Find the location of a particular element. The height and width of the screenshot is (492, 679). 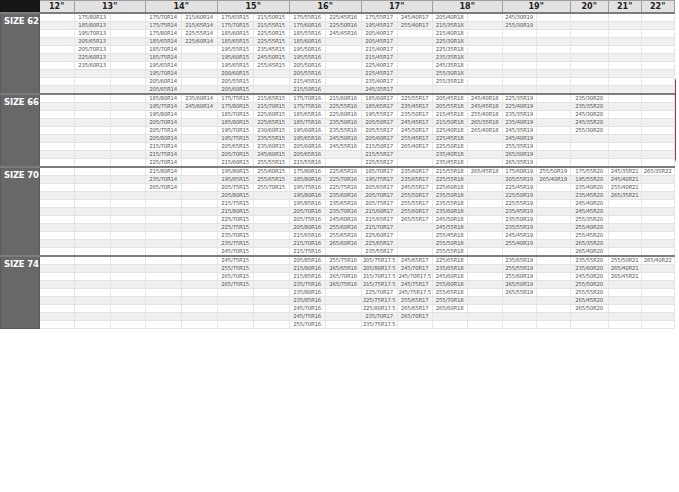

tire-size-cell: 235/70R14 is located at coordinates (163, 179).